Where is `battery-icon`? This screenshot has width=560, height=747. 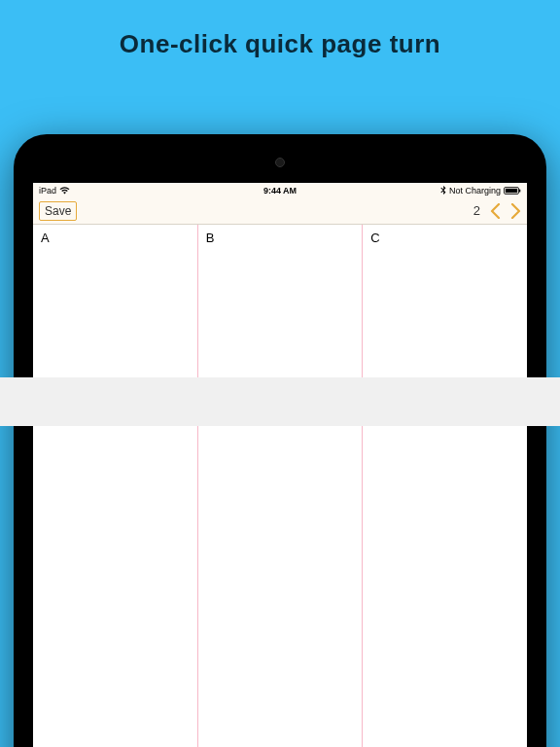
battery-icon is located at coordinates (512, 191).